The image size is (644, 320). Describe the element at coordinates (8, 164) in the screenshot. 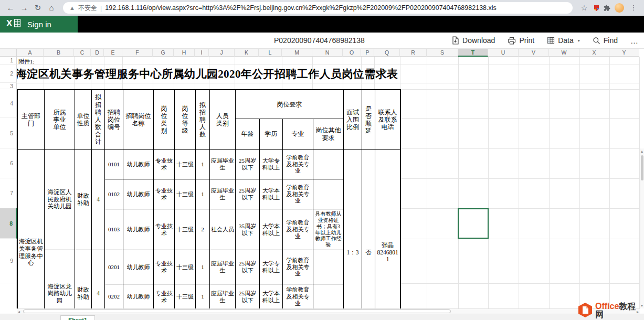

I see `row-header-6: 6` at that location.